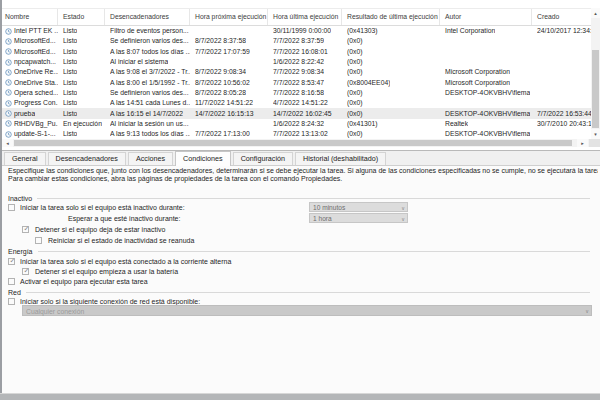 This screenshot has height=400, width=600. I want to click on cell-autor: DESKTOP-4OKVBHV\flema, so click(486, 93).